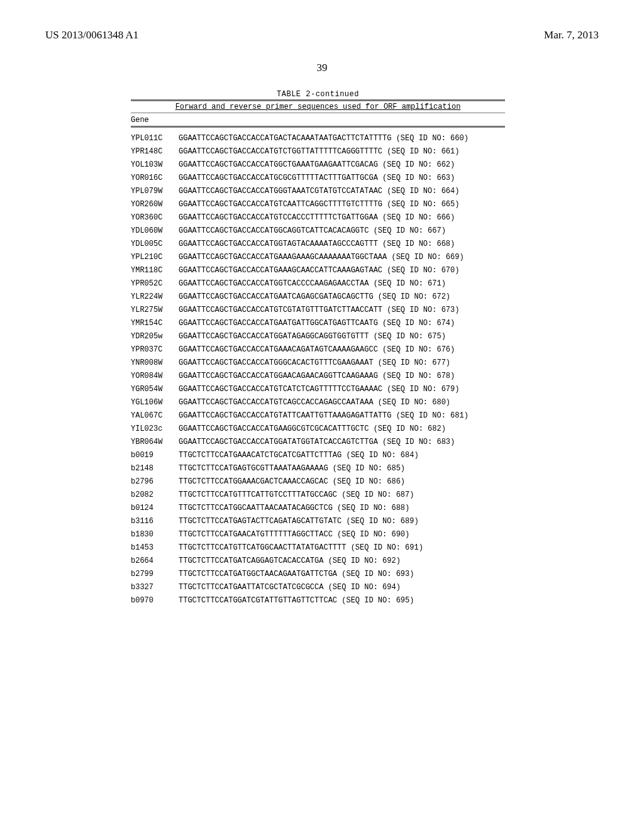 The width and height of the screenshot is (644, 830). I want to click on sequence-cell: TTGCTCTTCCATGAAACATCTGCATCGATTCTTTAG (SE…, so click(342, 455).